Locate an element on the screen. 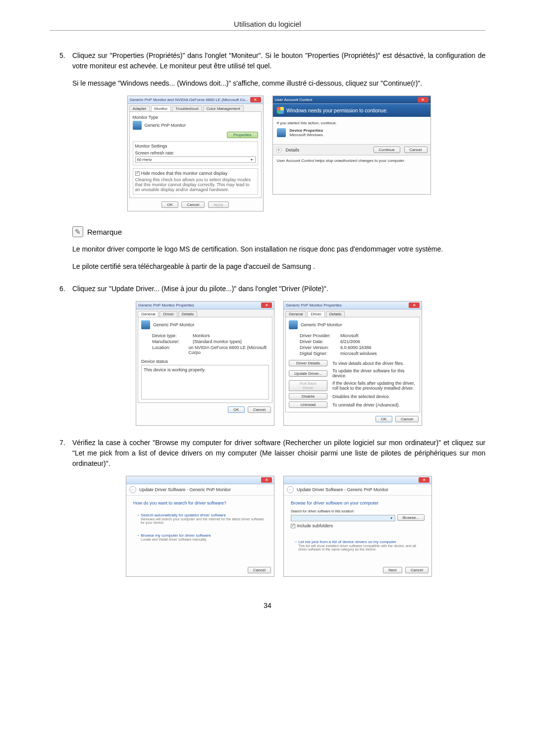 This screenshot has height=756, width=535. continue-button: Continue is located at coordinates (387, 150).